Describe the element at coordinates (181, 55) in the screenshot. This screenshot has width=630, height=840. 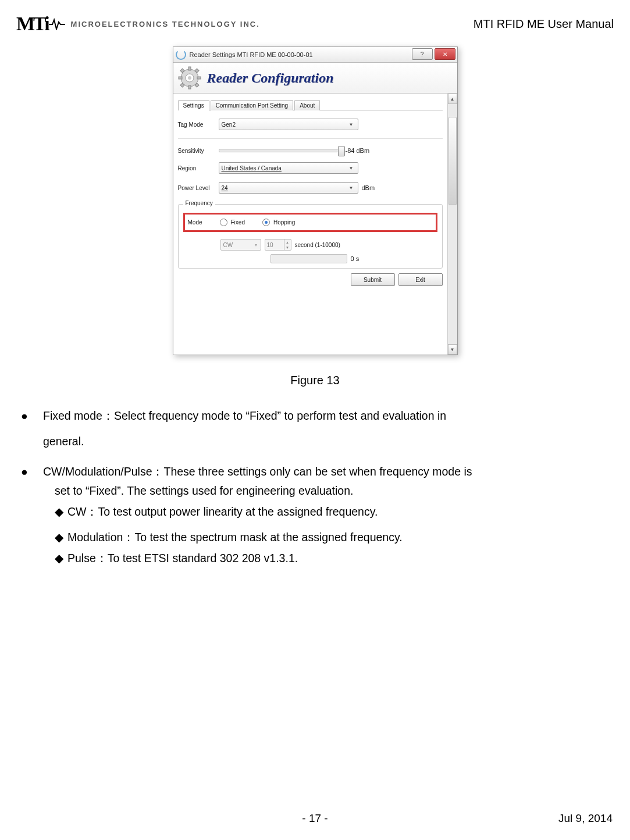
I see `app-icon` at that location.